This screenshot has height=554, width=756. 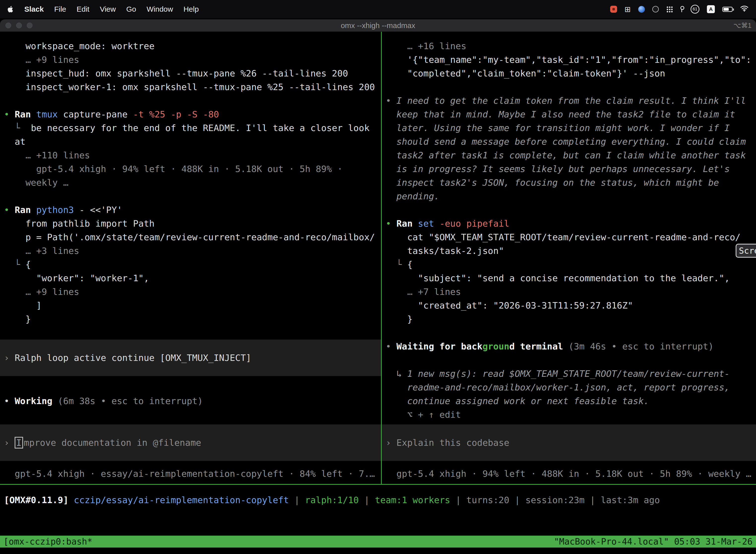 What do you see at coordinates (711, 9) in the screenshot?
I see `input-source-icon: A` at bounding box center [711, 9].